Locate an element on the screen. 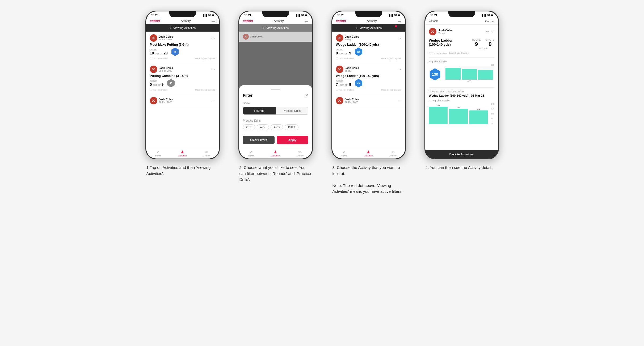  clear-filters-btn: Clear Filters is located at coordinates (259, 140).